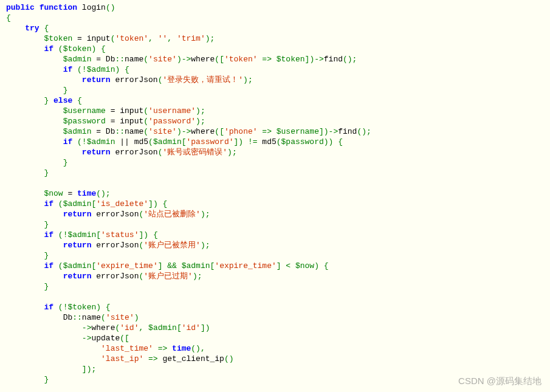 This screenshot has width=550, height=392. What do you see at coordinates (124, 142) in the screenshot?
I see `or: ||` at bounding box center [124, 142].